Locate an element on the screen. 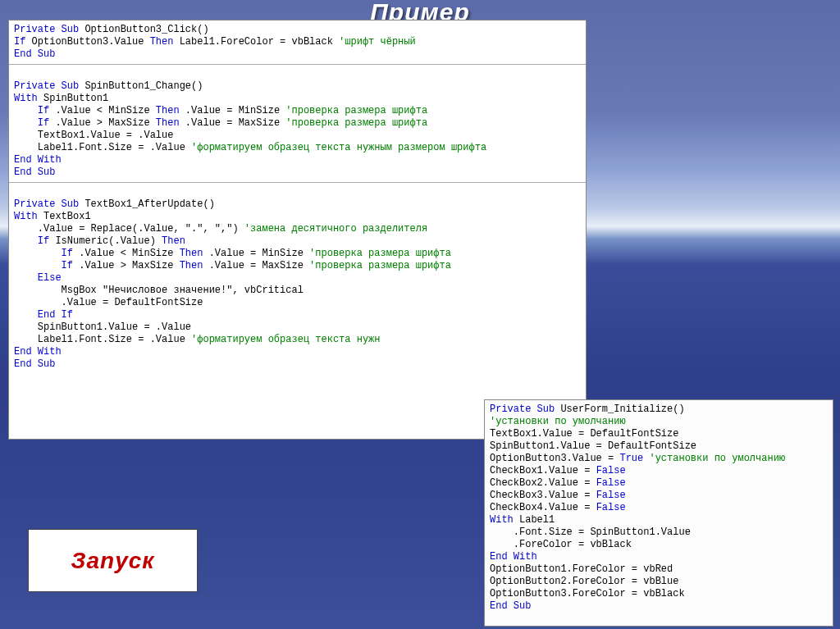 Image resolution: width=840 pixels, height=629 pixels. launch-label: Запуск is located at coordinates (112, 561).